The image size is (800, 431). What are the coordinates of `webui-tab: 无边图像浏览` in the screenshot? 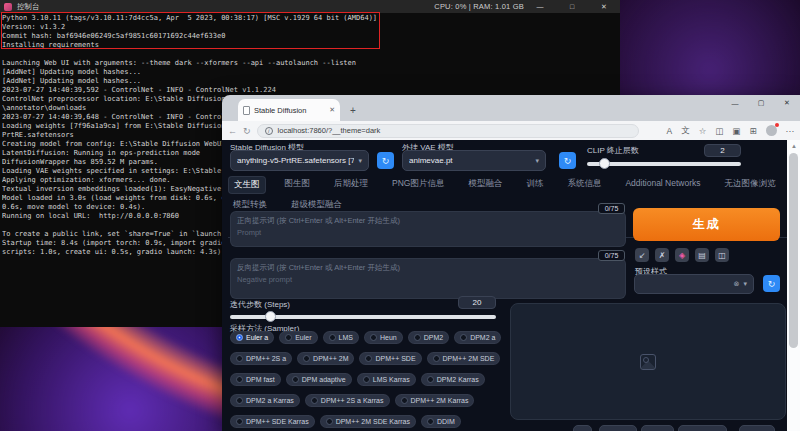 It's located at (750, 185).